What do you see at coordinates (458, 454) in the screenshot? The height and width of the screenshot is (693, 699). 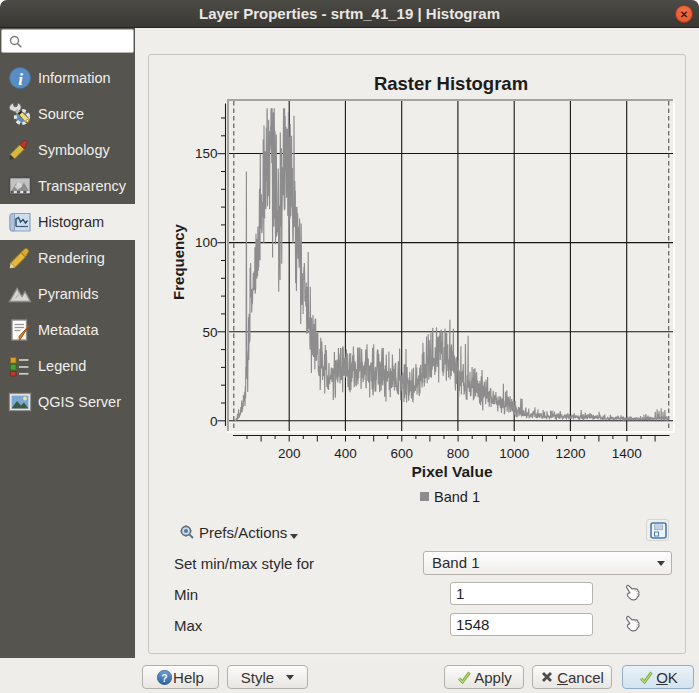 I see `svg-text: 800` at bounding box center [458, 454].